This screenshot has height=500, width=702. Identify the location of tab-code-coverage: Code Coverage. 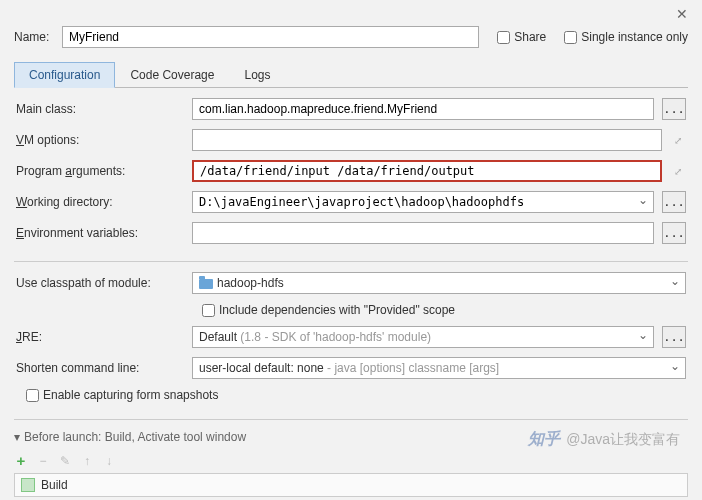
(172, 75).